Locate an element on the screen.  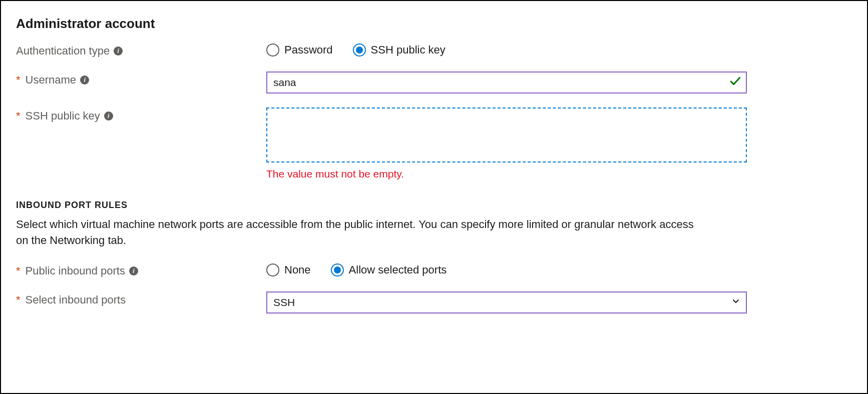
radio-ssh: SSH public key is located at coordinates (399, 50).